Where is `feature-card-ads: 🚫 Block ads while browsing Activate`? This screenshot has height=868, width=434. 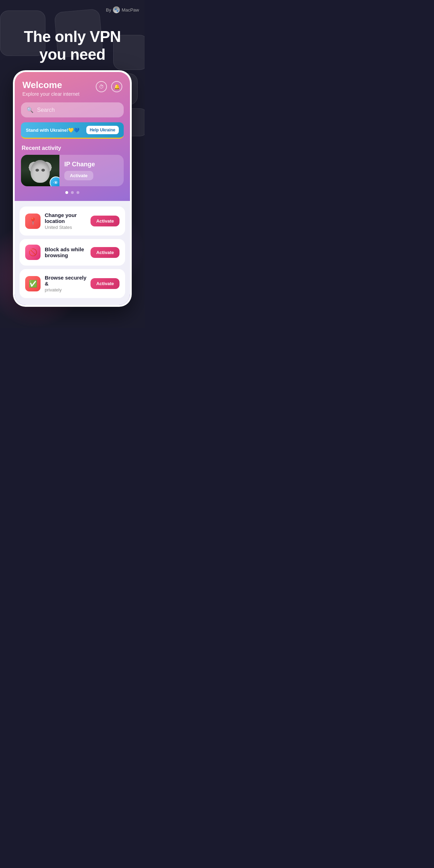 feature-card-ads: 🚫 Block ads while browsing Activate is located at coordinates (72, 252).